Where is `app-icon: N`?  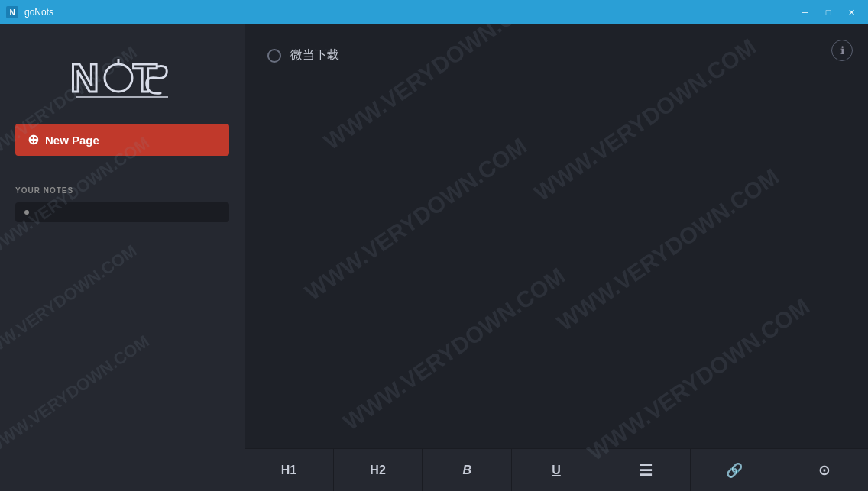
app-icon: N is located at coordinates (12, 12).